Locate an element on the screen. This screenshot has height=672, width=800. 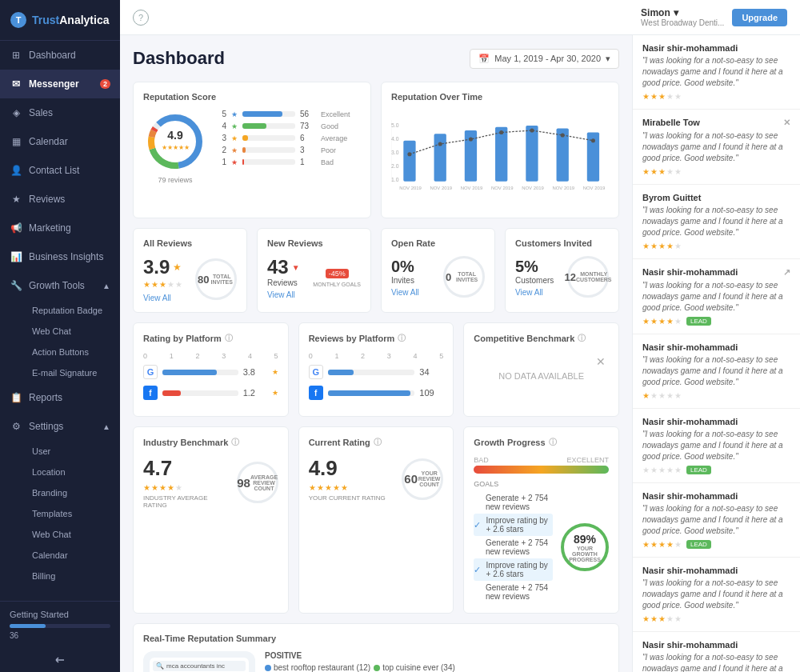
close-icon-benchmark: ✕ is located at coordinates (601, 362).